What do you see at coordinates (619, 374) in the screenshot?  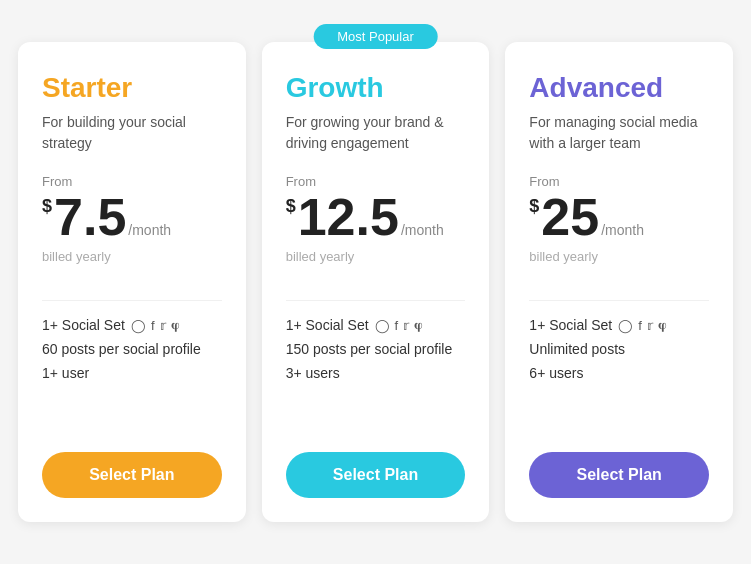 I see `advanced-features: 1+ Social Set ◯ f 𝕣 𝛗 Unlimited posts 6+…` at bounding box center [619, 374].